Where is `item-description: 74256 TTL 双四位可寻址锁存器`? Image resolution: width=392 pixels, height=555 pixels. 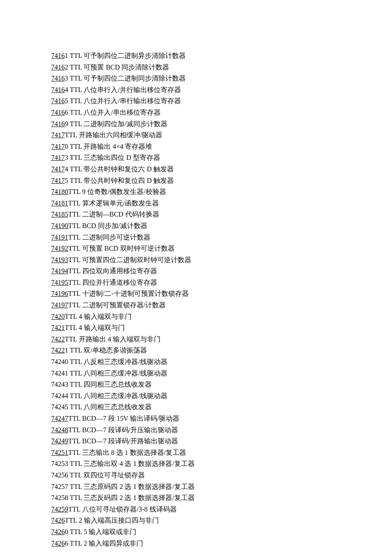 item-description: 74256 TTL 双四位可寻址锁存器 is located at coordinates (98, 475).